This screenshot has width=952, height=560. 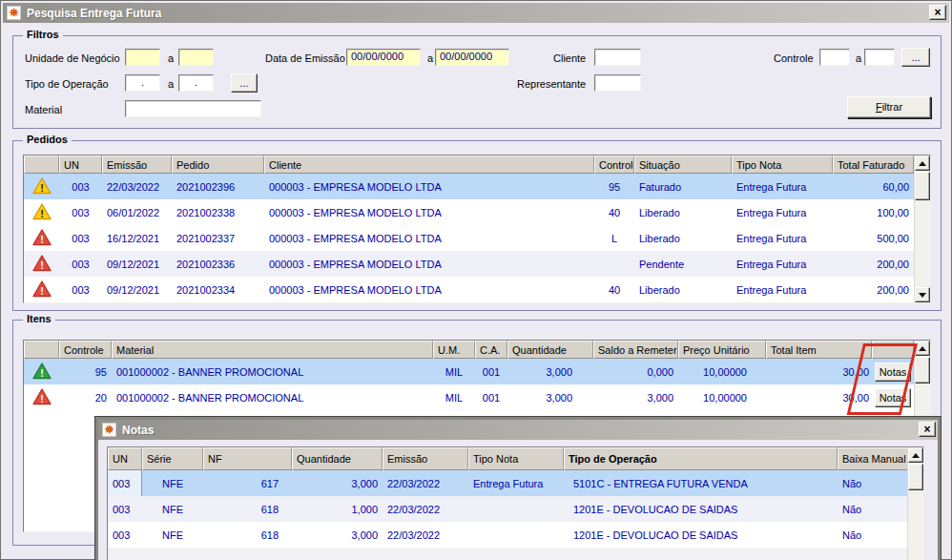 What do you see at coordinates (818, 349) in the screenshot?
I see `column-header: Total Item` at bounding box center [818, 349].